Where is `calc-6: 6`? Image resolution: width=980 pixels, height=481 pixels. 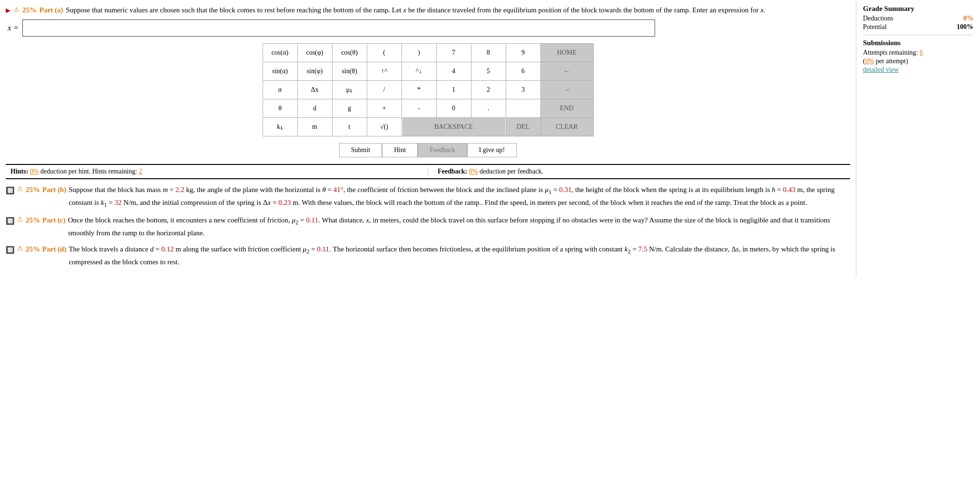
calc-6: 6 is located at coordinates (523, 71).